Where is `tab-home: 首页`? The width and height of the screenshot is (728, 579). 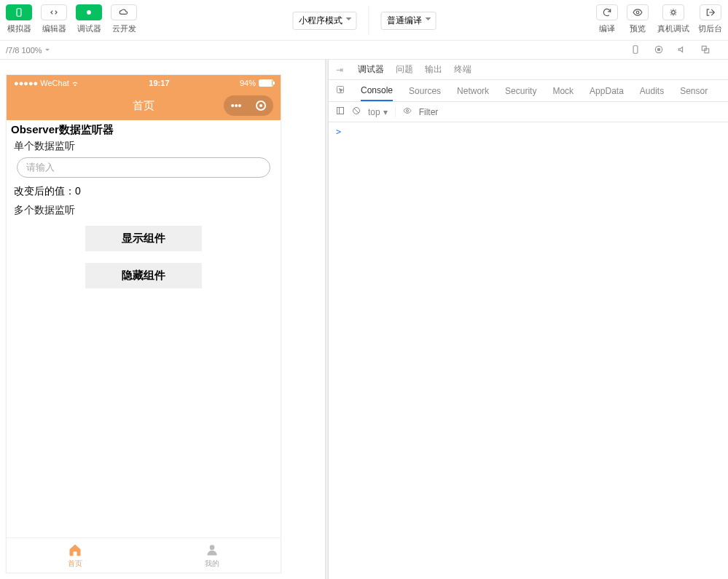 tab-home: 首页 is located at coordinates (75, 555).